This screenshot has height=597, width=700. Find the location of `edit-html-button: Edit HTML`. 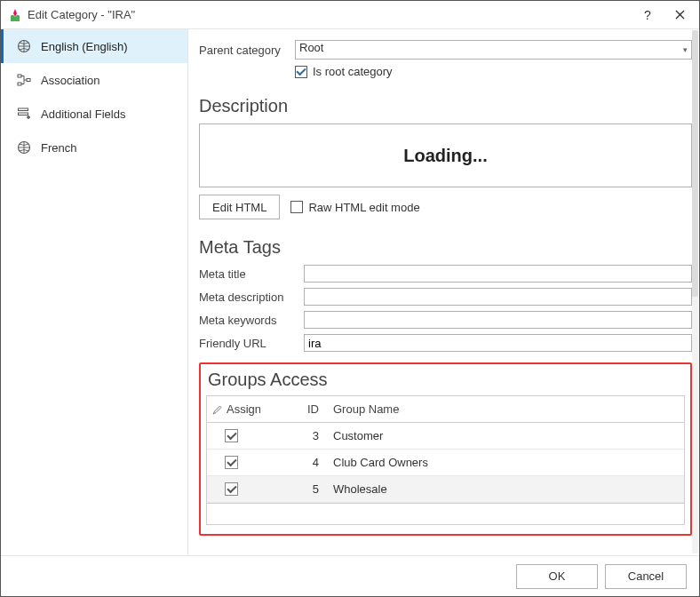

edit-html-button: Edit HTML is located at coordinates (240, 207).